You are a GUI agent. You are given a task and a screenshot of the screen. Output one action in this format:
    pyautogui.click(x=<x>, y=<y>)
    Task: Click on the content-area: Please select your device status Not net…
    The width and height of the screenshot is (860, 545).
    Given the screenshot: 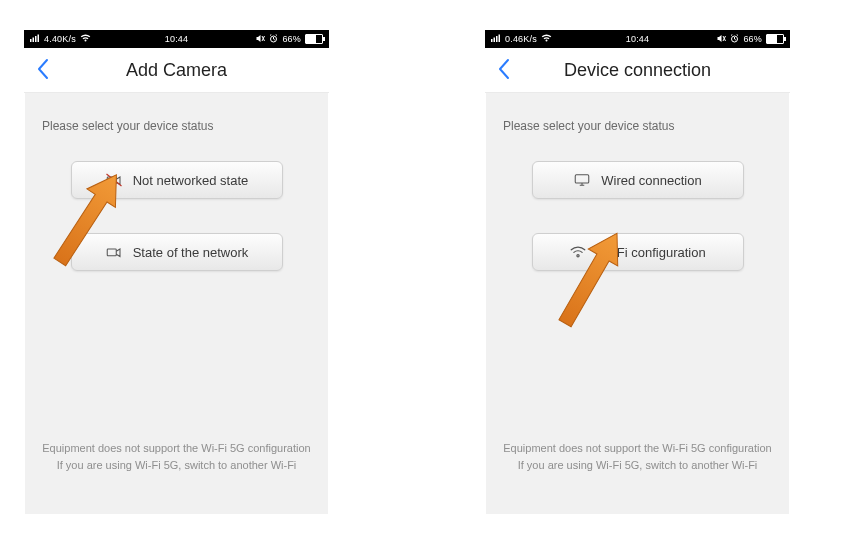 What is the action you would take?
    pyautogui.click(x=176, y=182)
    